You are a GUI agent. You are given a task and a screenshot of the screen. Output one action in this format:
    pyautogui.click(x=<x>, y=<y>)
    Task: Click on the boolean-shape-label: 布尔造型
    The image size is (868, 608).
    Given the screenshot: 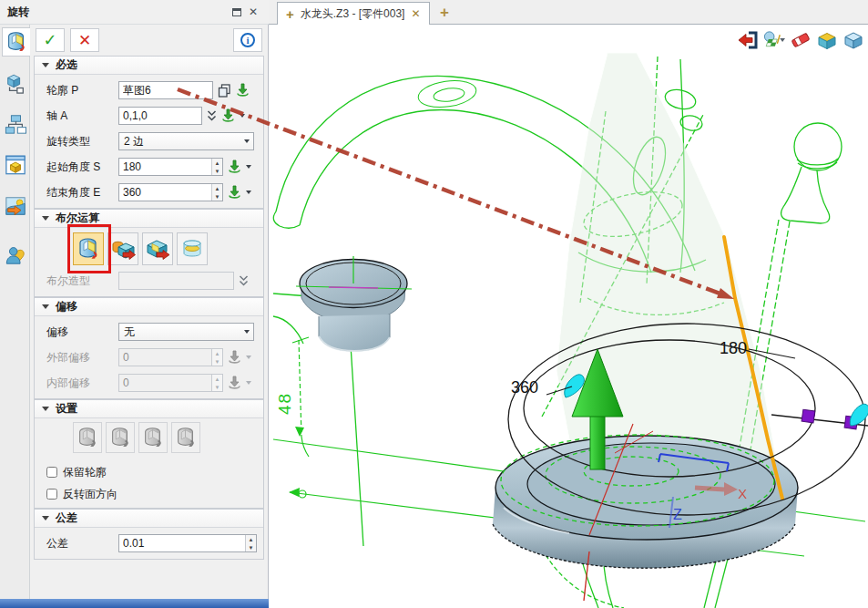 What is the action you would take?
    pyautogui.click(x=82, y=281)
    